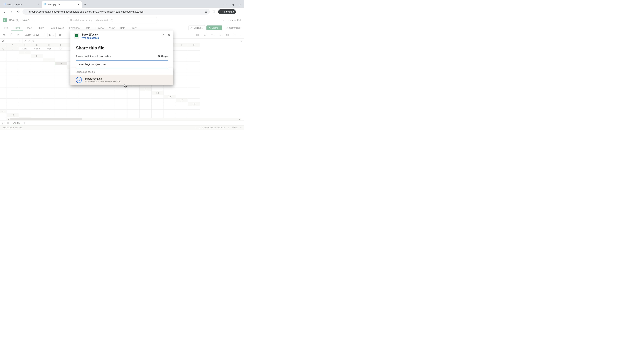  What do you see at coordinates (79, 80) in the screenshot?
I see `import-contacts-icon` at bounding box center [79, 80].